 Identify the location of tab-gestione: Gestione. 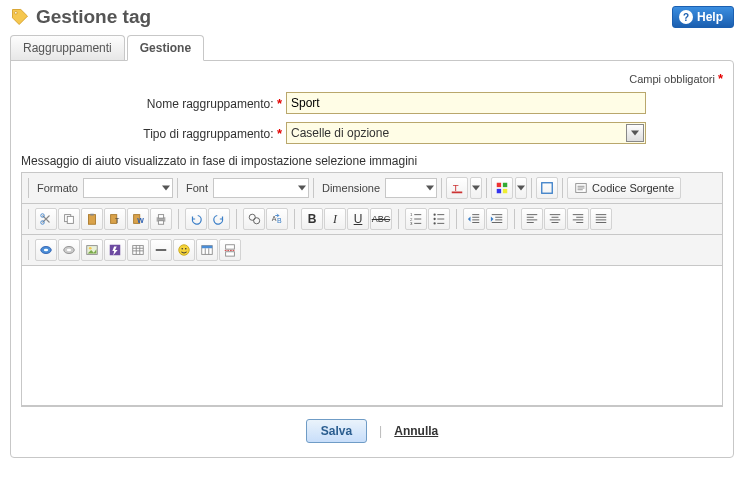
(166, 48).